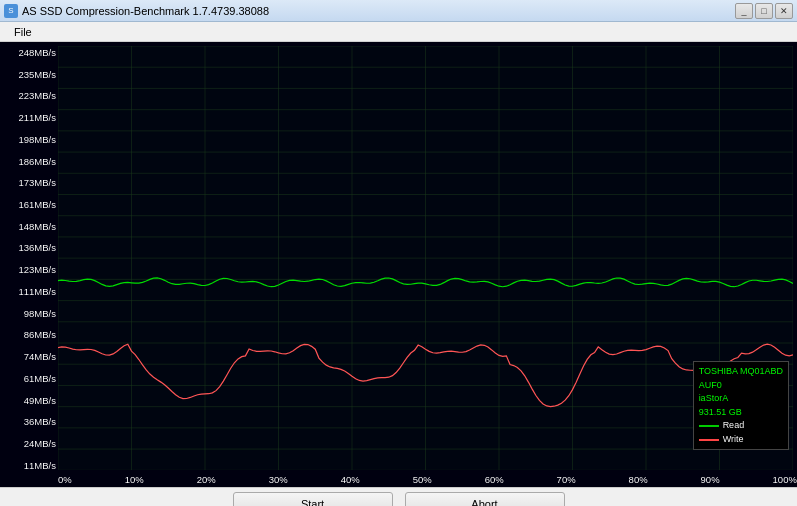 This screenshot has height=506, width=797. Describe the element at coordinates (784, 11) in the screenshot. I see `close-button: ✕` at that location.